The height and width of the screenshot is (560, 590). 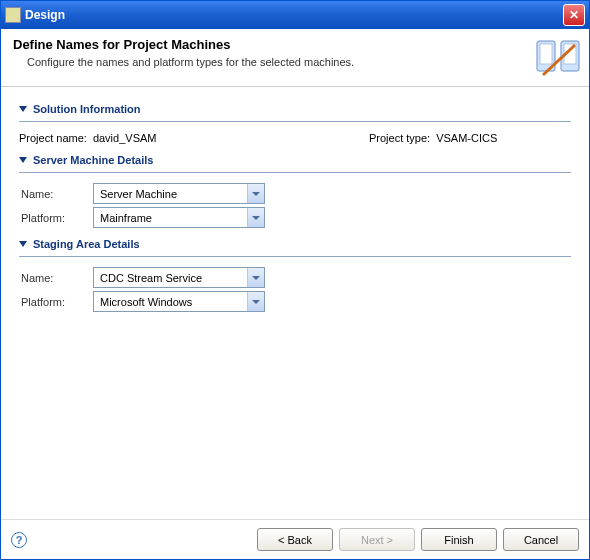 What do you see at coordinates (56, 278) in the screenshot?
I see `staging-name-label: Name:` at bounding box center [56, 278].